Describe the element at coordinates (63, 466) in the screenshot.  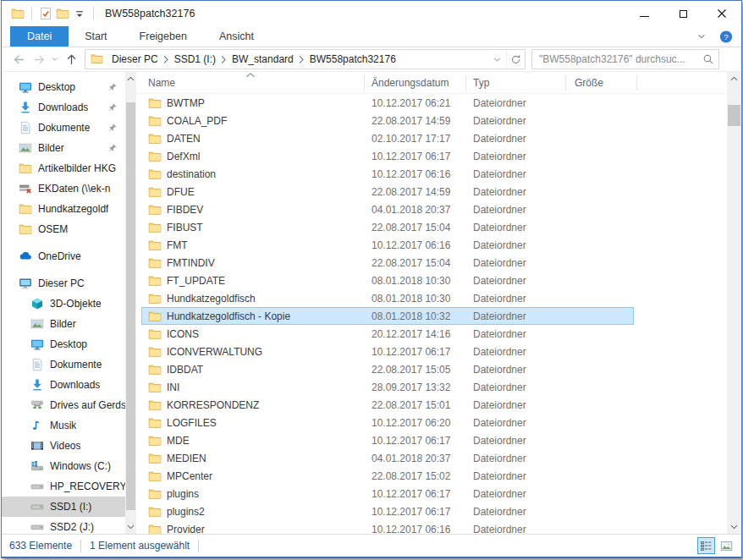
I see `sidebar-item: Windows (C:)` at that location.